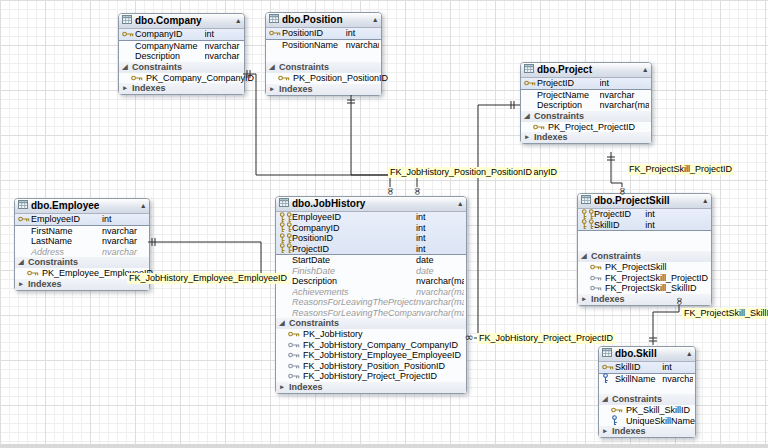  I want to click on column-type: nvarchar, so click(124, 242).